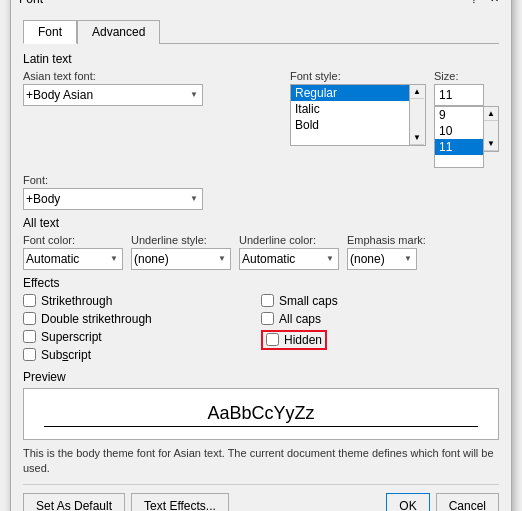 This screenshot has height=511, width=522. I want to click on button-bar: Set As Default Text Effects... OK Cancel, so click(261, 498).